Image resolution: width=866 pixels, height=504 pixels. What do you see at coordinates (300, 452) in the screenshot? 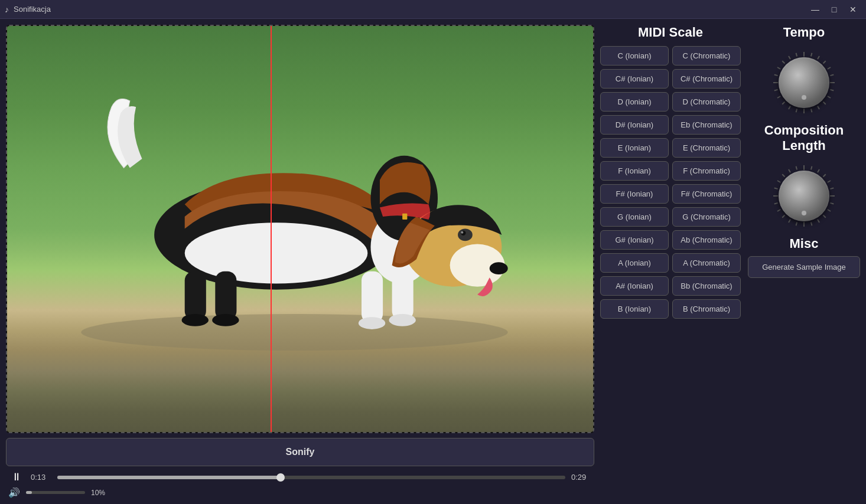
I see `sonify-button: Sonify` at bounding box center [300, 452].